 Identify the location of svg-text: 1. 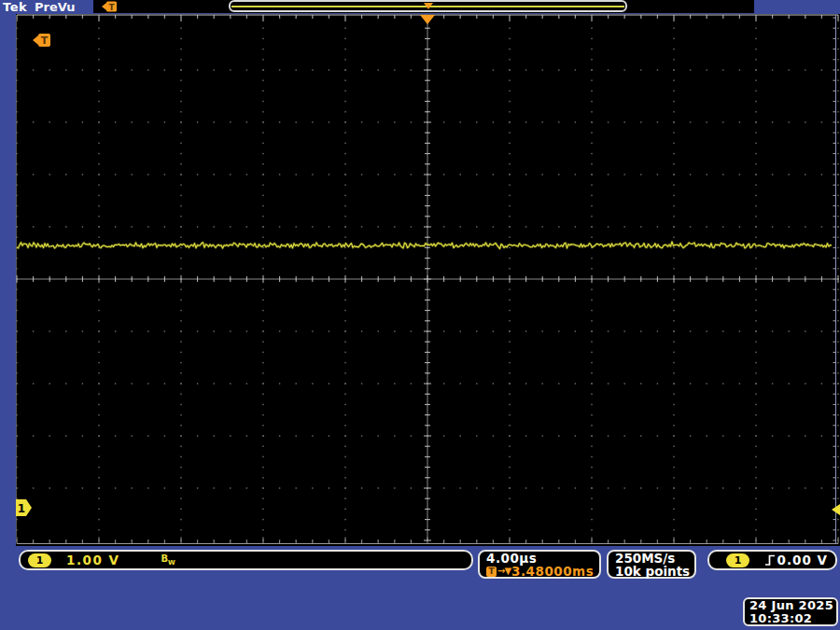
(21, 509).